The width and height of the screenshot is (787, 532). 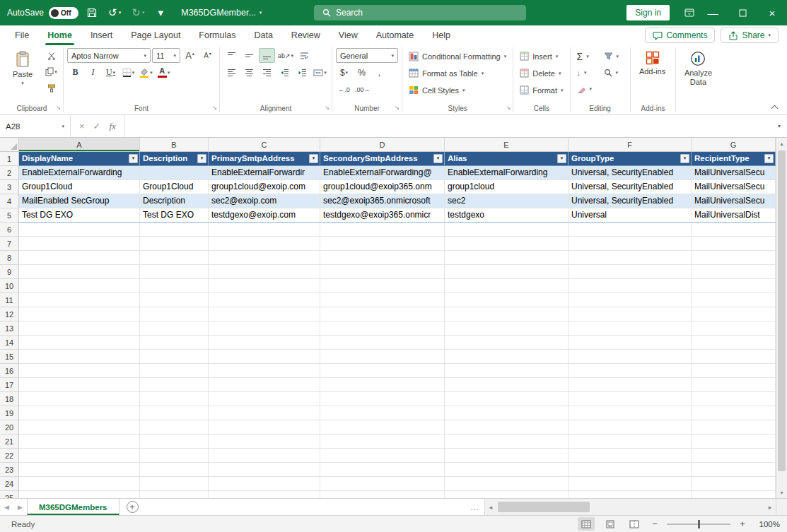 I want to click on cell-F14, so click(x=630, y=343).